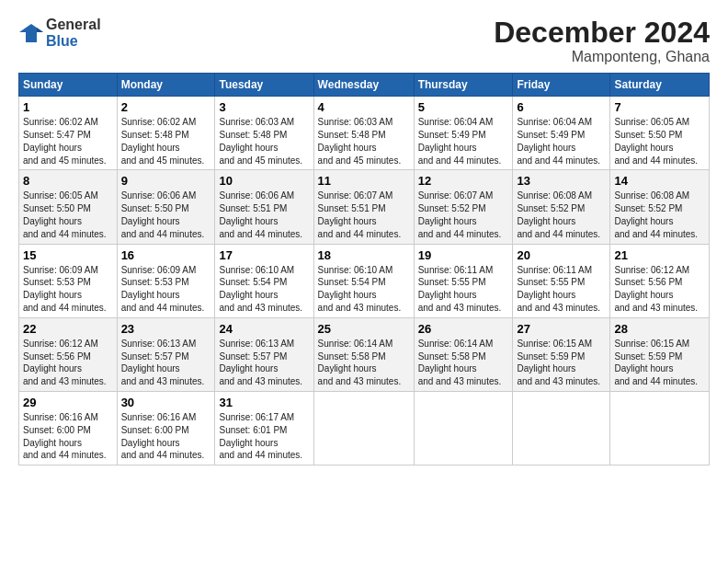 The height and width of the screenshot is (563, 728). Describe the element at coordinates (265, 207) in the screenshot. I see `calendar-cell: 10Sunrise: 06:06 AMSunset: 5:51 PMDaylig…` at that location.